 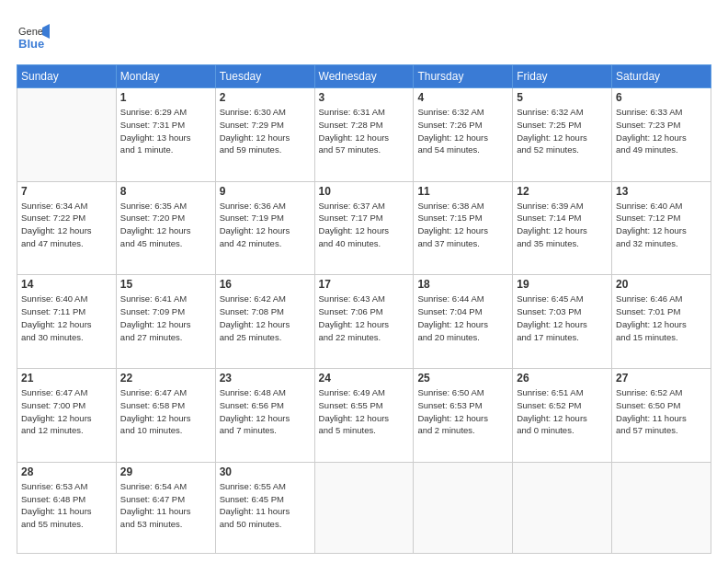 What do you see at coordinates (662, 322) in the screenshot?
I see `calendar-cell: 20Sunrise: 6:46 AM Sunset: 7:01 PM Dayli…` at bounding box center [662, 322].